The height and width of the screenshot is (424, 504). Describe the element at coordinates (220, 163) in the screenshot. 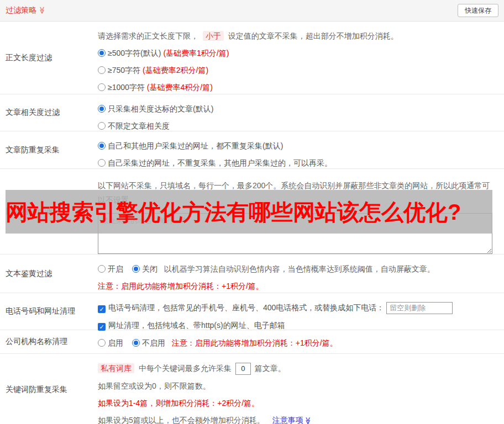

I see `option-label: 自己采集过的网址，不重复采集，其他用户采集过的，可以再采。` at that location.